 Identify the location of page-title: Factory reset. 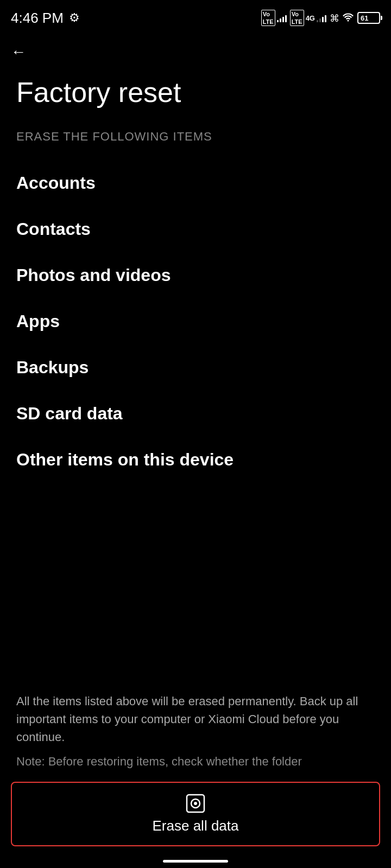
(195, 95).